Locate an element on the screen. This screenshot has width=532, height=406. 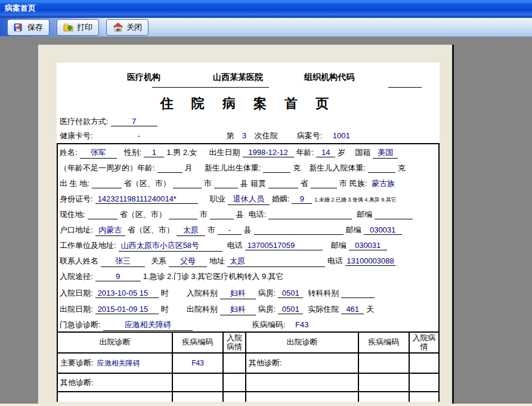
field-label: 天 is located at coordinates (370, 309).